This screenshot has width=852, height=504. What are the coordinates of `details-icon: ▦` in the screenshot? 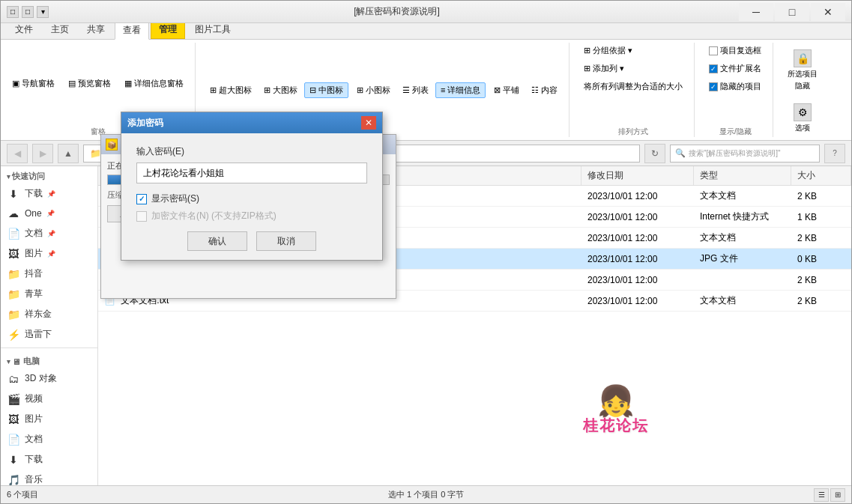 It's located at (128, 84).